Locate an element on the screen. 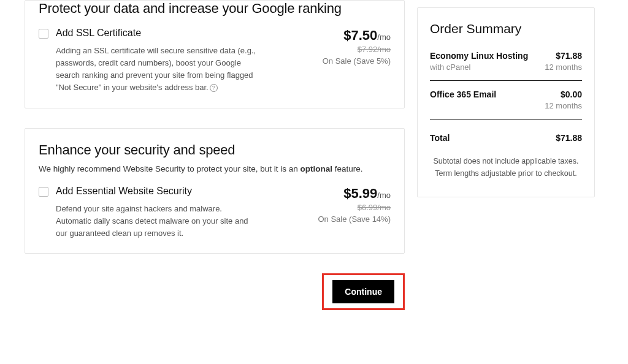  security-sale-text: On Sale (Save 14%) is located at coordinates (351, 219).